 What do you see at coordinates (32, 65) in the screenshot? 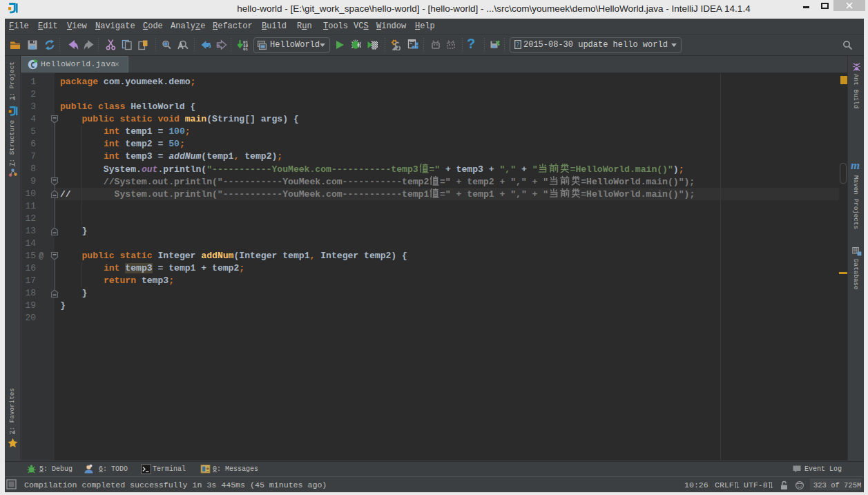
I see `svg-text: C` at bounding box center [32, 65].